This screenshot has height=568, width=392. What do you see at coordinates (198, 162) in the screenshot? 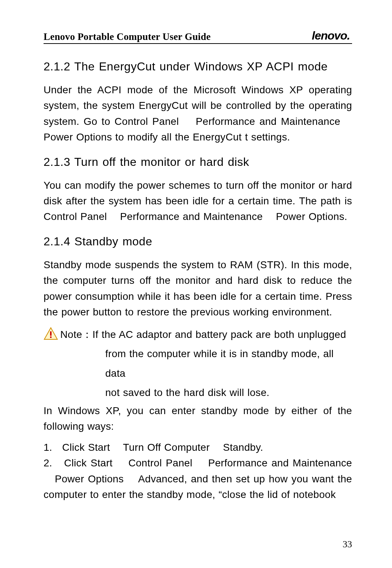
I see `section-heading-213: 2.1.3 Turn off the monitor or hard disk` at bounding box center [198, 162].